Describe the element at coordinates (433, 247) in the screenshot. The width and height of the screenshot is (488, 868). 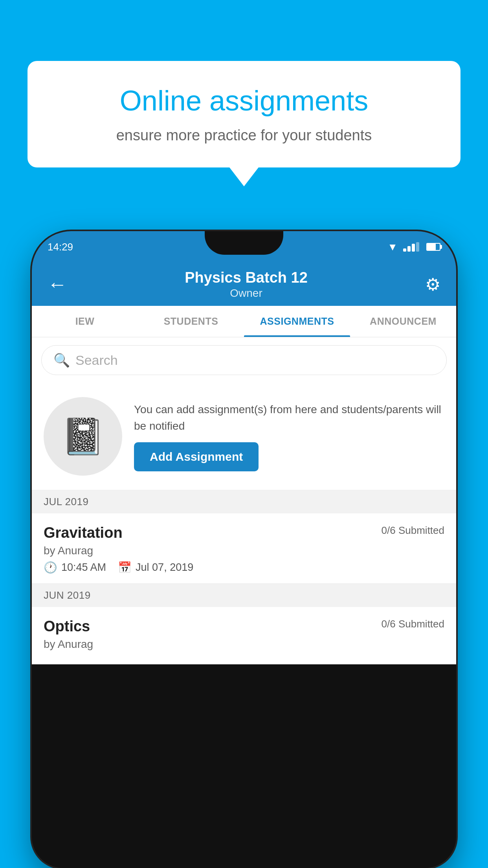
I see `battery-icon` at that location.